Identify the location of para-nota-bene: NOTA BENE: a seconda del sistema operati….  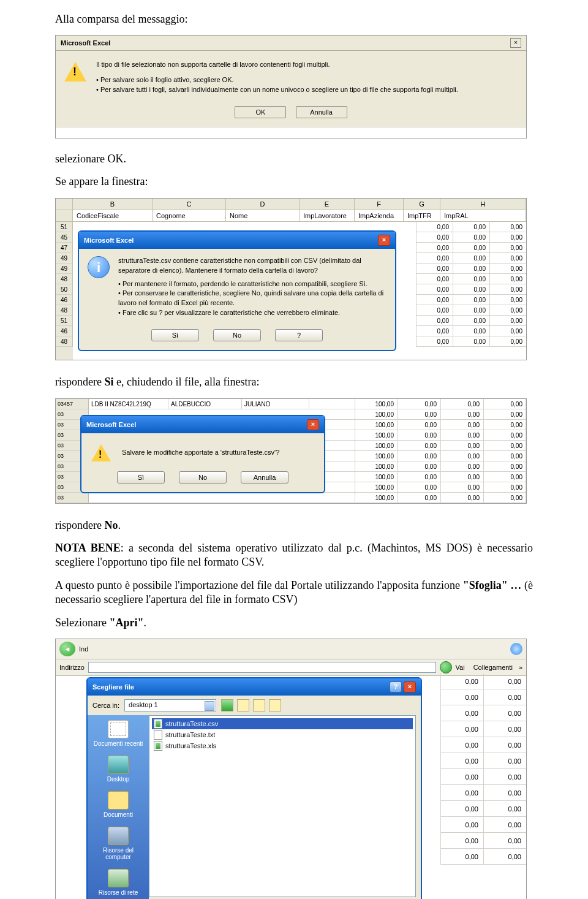
(294, 555).